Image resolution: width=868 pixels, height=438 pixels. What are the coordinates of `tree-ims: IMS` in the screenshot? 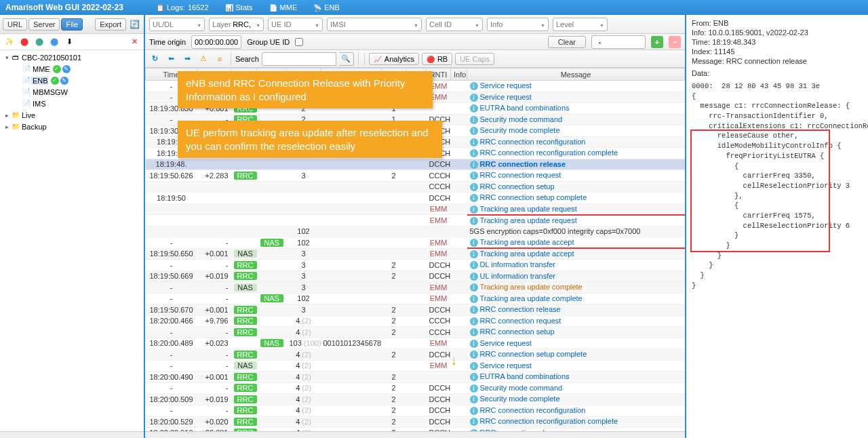 It's located at (72, 103).